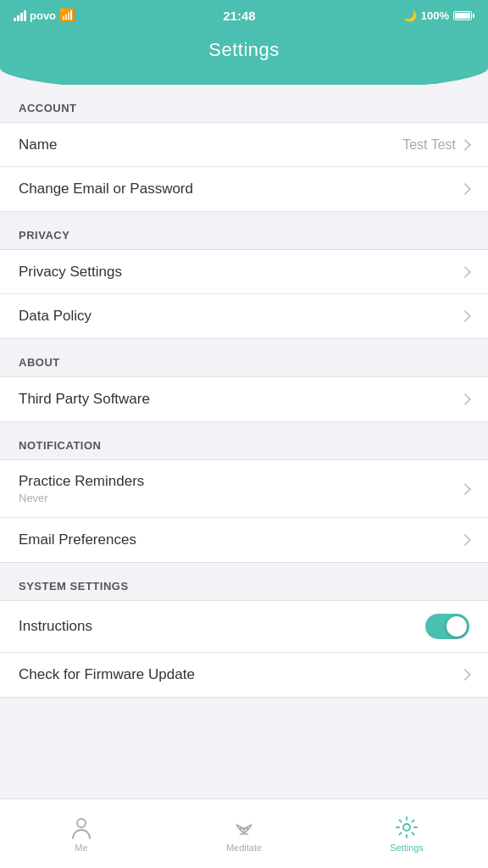  I want to click on row-check-firmware-label: Check for Firmware Update, so click(107, 675).